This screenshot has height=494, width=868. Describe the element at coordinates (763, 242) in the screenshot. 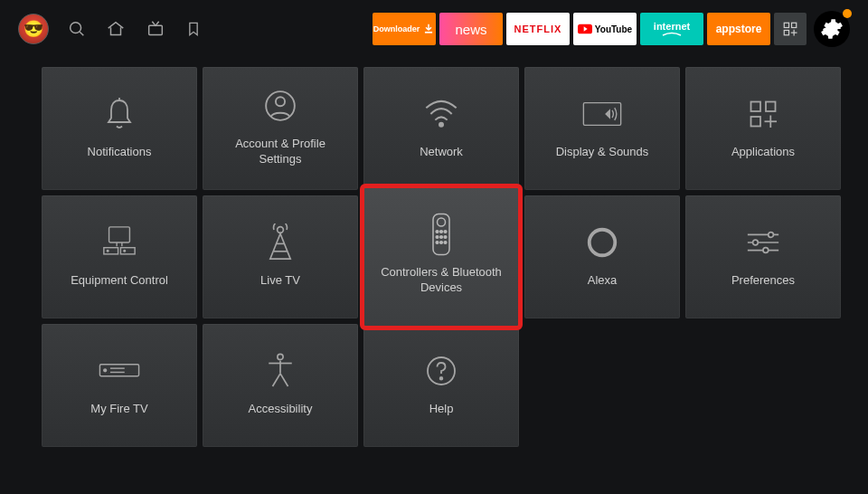

I see `sliders-icon` at that location.